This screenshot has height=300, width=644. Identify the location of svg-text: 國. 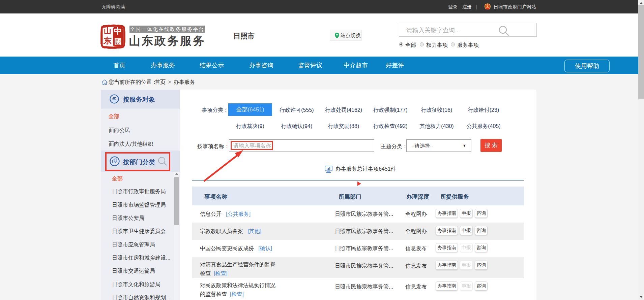
(118, 42).